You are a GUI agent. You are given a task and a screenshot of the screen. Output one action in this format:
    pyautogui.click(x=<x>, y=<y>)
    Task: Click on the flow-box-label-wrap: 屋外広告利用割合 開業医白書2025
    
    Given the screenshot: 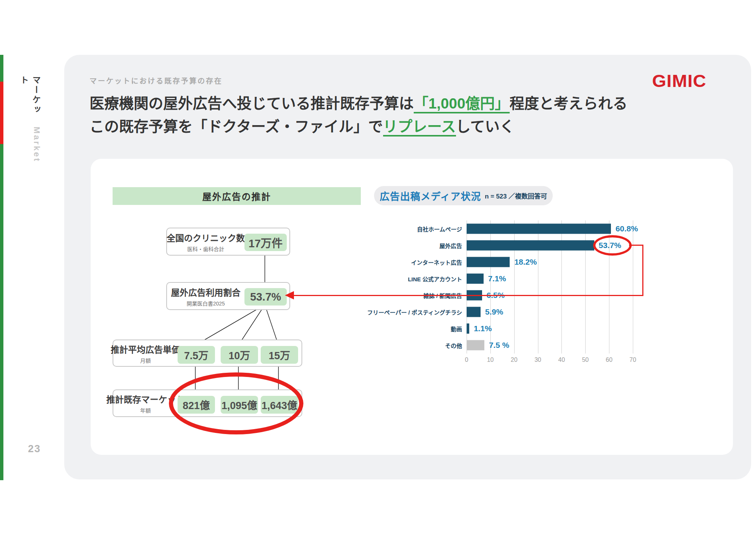 What is the action you would take?
    pyautogui.click(x=206, y=296)
    